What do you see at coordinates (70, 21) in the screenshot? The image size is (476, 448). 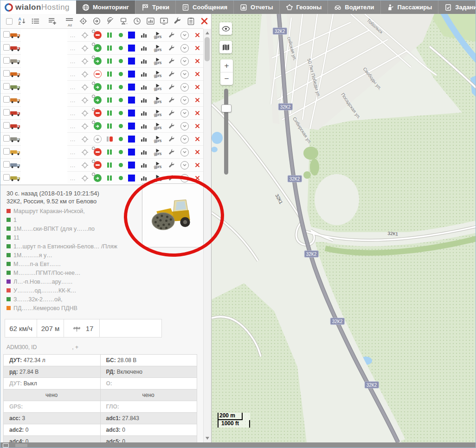 I see `show-all-icon: All` at bounding box center [70, 21].